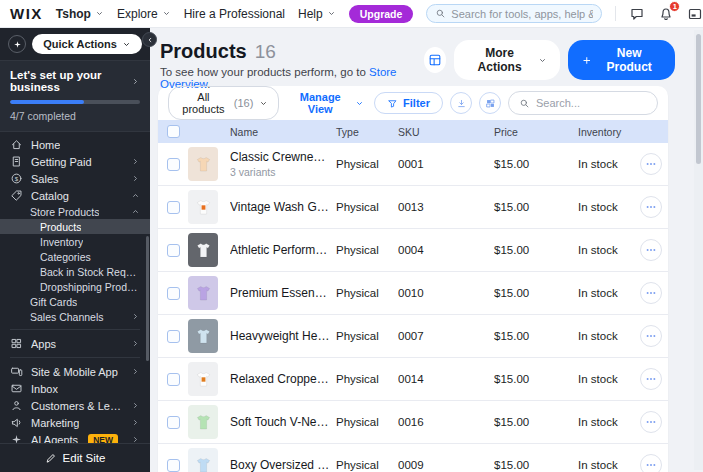  Describe the element at coordinates (74, 372) in the screenshot. I see `sidebar-item-label: Site & Mobile App` at that location.